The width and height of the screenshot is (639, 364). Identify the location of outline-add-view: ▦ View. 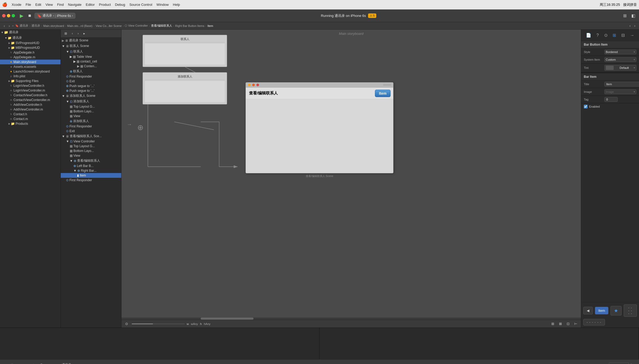
(91, 116).